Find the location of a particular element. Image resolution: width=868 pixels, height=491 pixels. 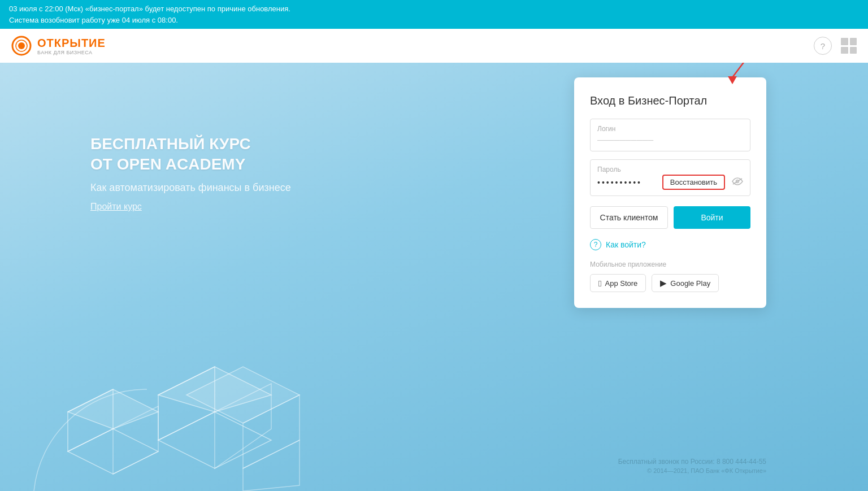

header-right: ? is located at coordinates (835, 46).